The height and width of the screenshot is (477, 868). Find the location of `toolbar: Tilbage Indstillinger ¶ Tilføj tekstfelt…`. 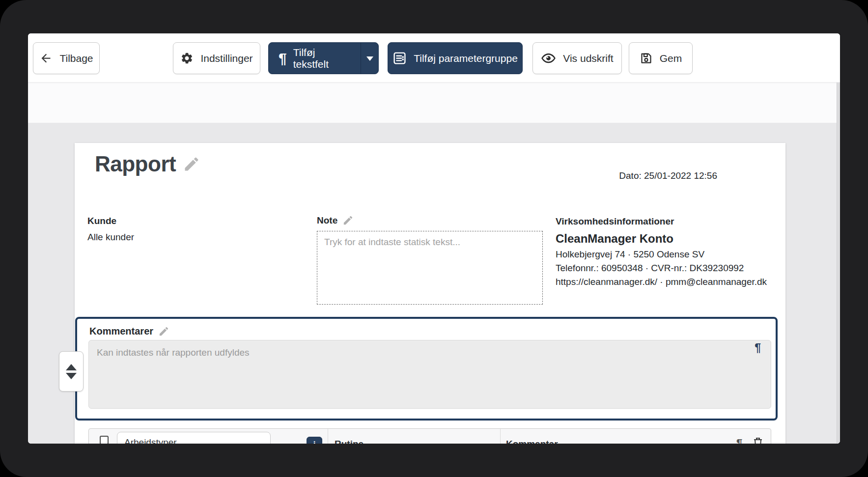

toolbar: Tilbage Indstillinger ¶ Tilføj tekstfelt… is located at coordinates (434, 58).